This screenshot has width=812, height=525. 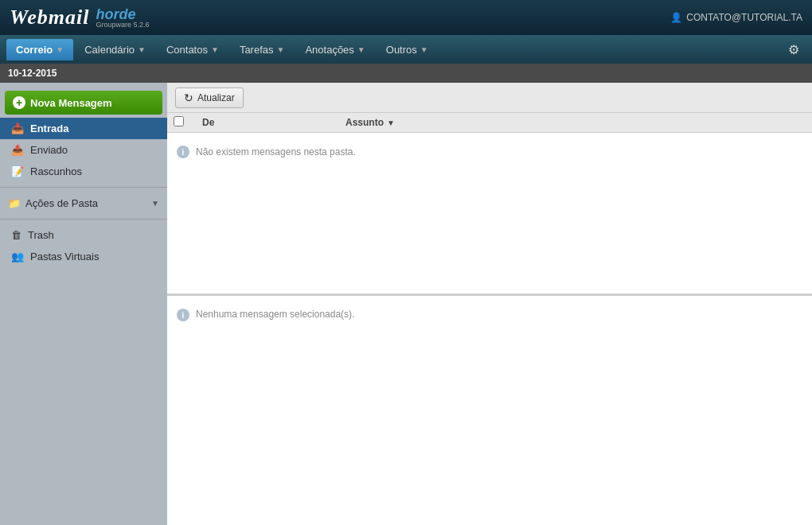 I want to click on preview-empty-text: Nenhuma mensagem selecionada(s)., so click(x=275, y=314).